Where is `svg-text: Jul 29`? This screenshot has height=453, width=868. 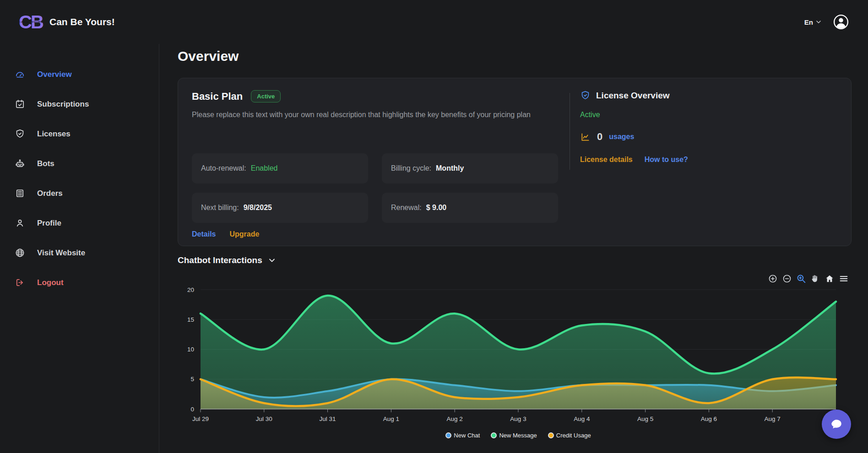
svg-text: Jul 29 is located at coordinates (201, 419).